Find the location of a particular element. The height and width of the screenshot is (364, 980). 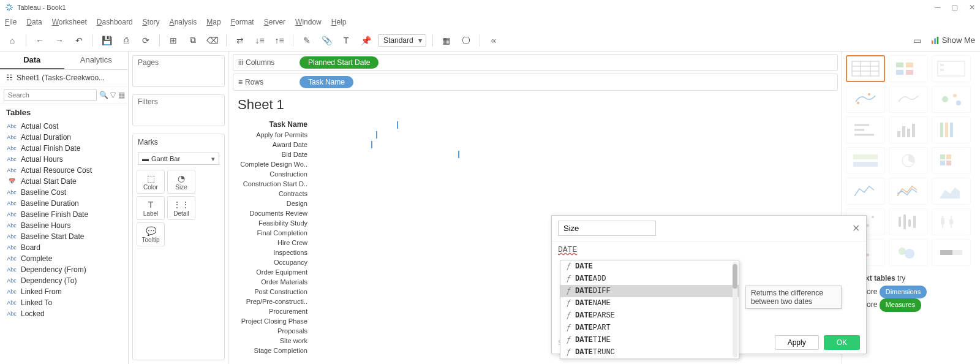

ok-button: OK is located at coordinates (842, 343).